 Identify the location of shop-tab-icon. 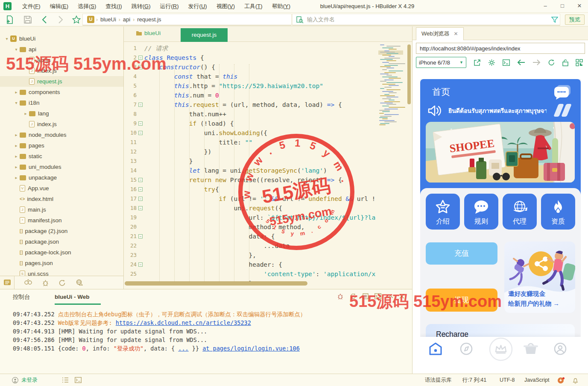
(531, 349).